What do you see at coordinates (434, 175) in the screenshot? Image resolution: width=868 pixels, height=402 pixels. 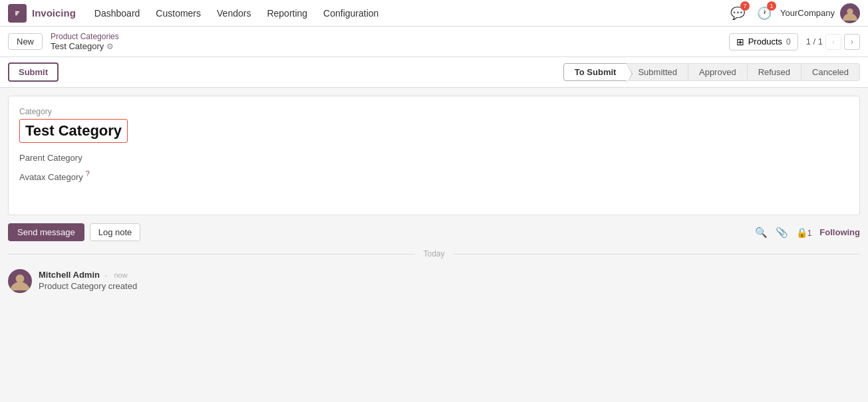 I see `avatax-category-row: Avatax Category ?` at bounding box center [434, 175].